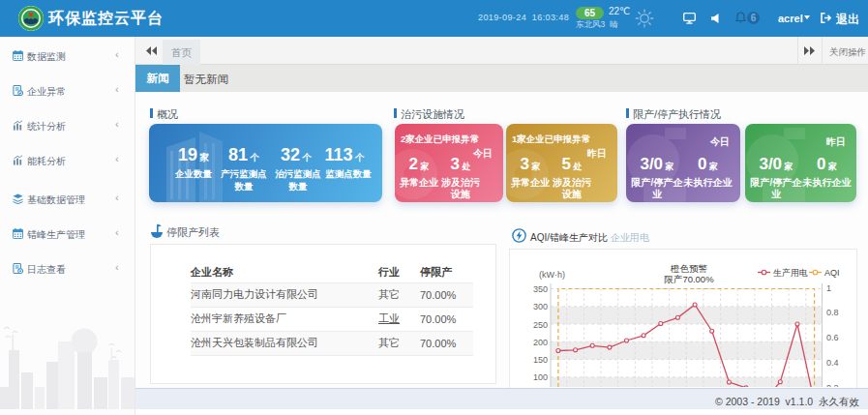 The height and width of the screenshot is (415, 868). Describe the element at coordinates (540, 289) in the screenshot. I see `svg-text: 350` at that location.